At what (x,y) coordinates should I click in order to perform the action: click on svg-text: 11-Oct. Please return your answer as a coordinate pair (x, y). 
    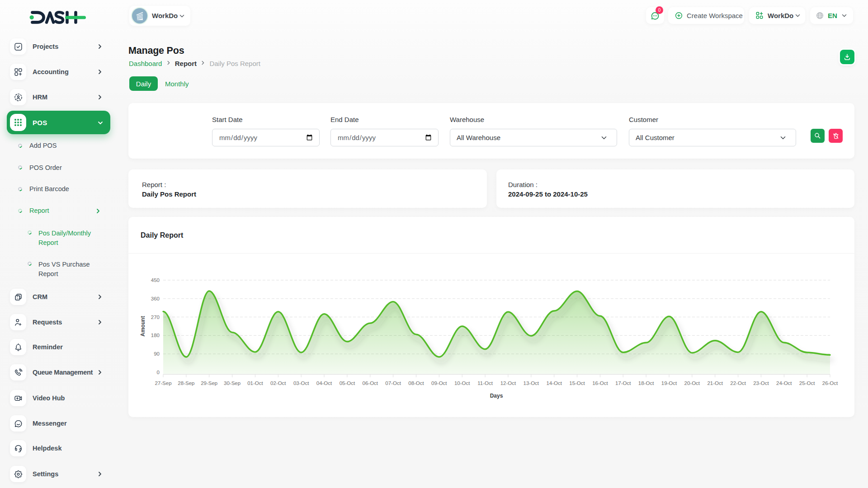
    Looking at the image, I should click on (485, 383).